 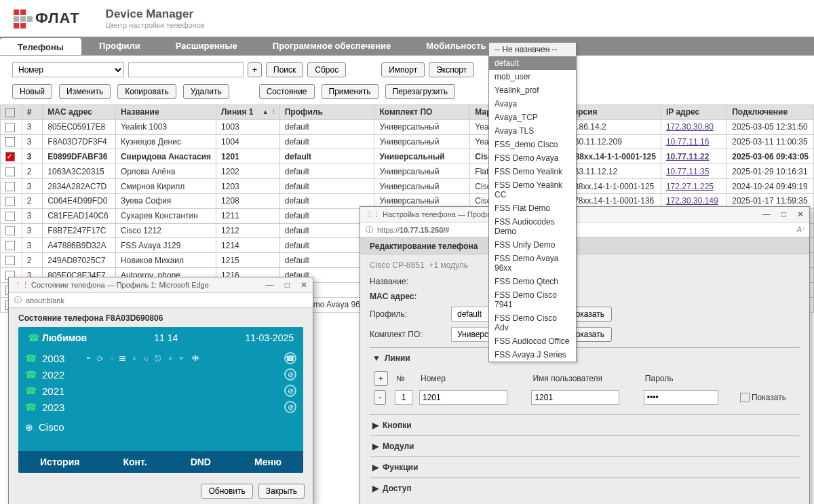 What do you see at coordinates (421, 92) in the screenshot?
I see `reload-button: Перезагрузить` at bounding box center [421, 92].